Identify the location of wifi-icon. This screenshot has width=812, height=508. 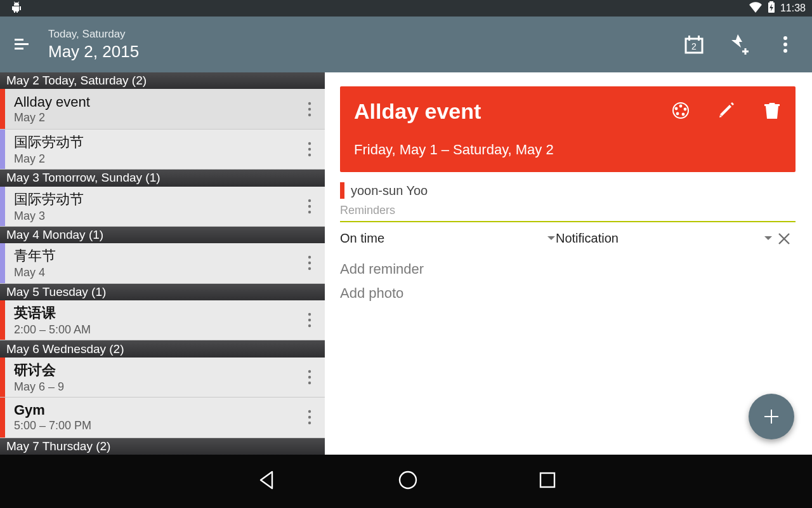
(756, 8).